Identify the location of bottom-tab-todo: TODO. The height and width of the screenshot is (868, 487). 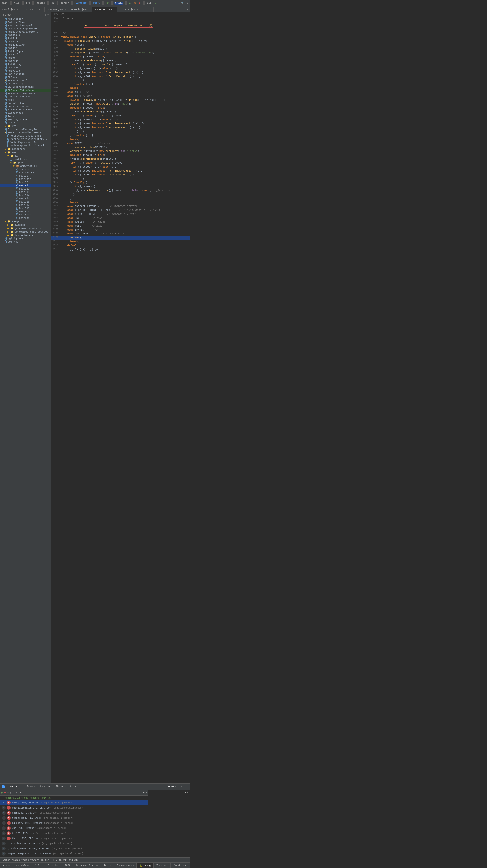
(68, 865).